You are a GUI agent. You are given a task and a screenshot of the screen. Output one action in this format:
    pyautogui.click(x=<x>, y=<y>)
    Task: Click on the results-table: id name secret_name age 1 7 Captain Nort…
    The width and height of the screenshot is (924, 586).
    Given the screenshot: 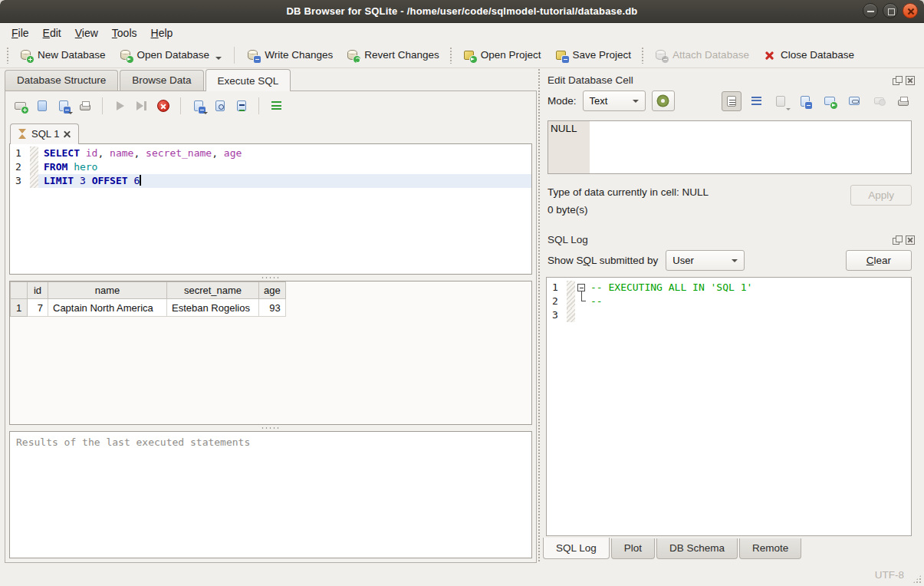 What is the action you would take?
    pyautogui.click(x=148, y=299)
    